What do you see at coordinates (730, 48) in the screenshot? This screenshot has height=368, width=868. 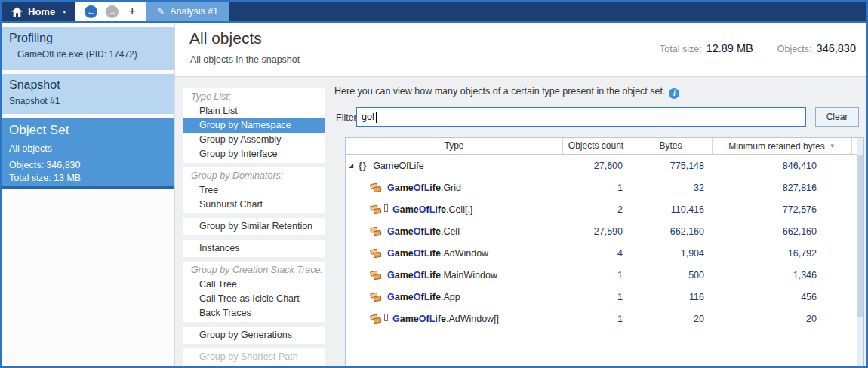 I see `total-size-value: 12.89 MB` at bounding box center [730, 48].